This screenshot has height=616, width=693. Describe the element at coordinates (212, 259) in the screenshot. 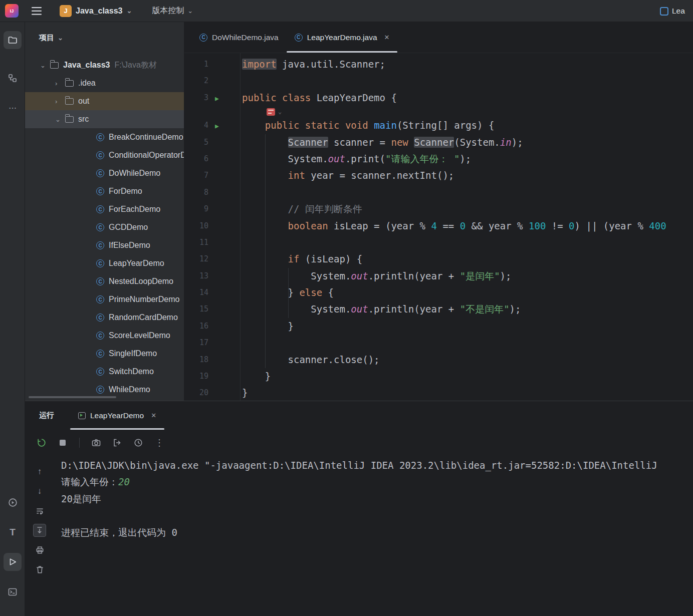

I see `gutter-line: 12` at that location.